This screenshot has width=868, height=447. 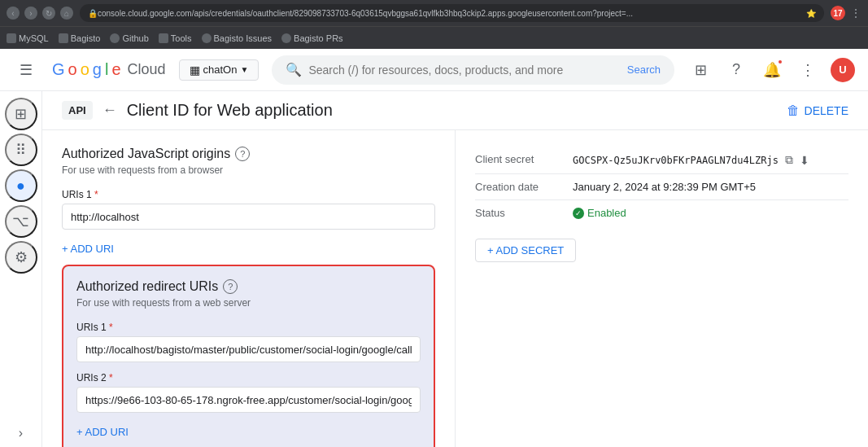 I want to click on api-tag: API, so click(x=77, y=111).